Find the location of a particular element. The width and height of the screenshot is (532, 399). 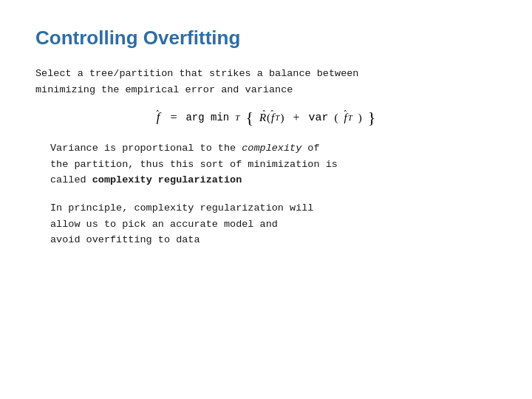

equals-sign: = is located at coordinates (173, 117).